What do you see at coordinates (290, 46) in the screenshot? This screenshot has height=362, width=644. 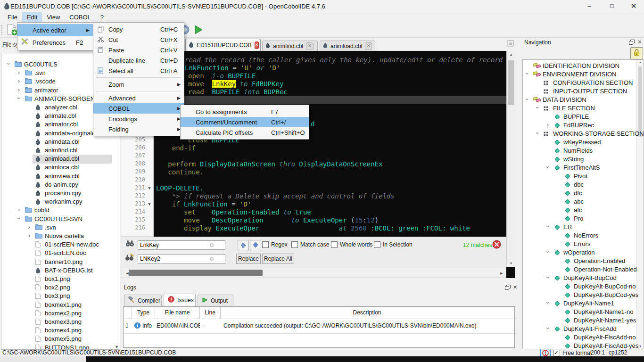 I see `tab-animfind: animfind.cbl ✕` at bounding box center [290, 46].